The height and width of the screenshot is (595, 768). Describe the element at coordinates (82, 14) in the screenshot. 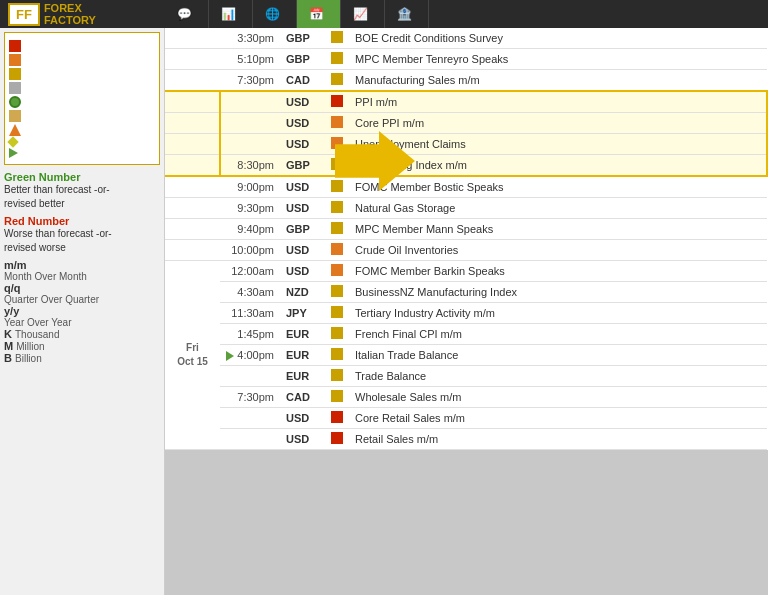

I see `logo: FF FOREXFACTORY` at that location.